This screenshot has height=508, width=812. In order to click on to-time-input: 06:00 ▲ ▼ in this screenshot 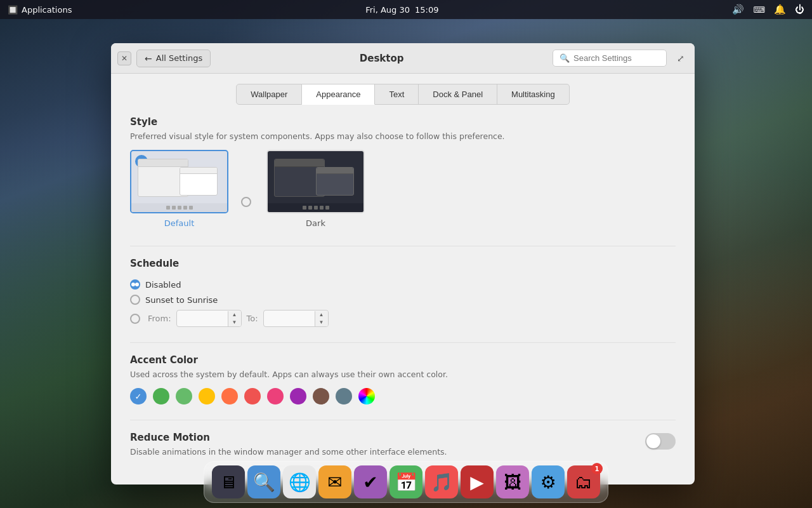, I will do `click(296, 319)`.